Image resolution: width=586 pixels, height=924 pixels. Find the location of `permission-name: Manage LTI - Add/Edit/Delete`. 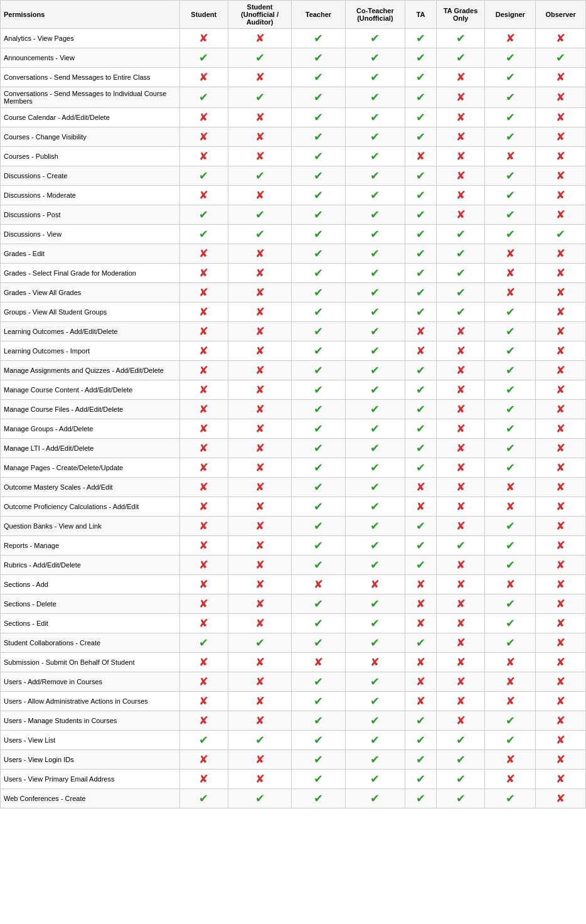

permission-name: Manage LTI - Add/Edit/Delete is located at coordinates (90, 448).